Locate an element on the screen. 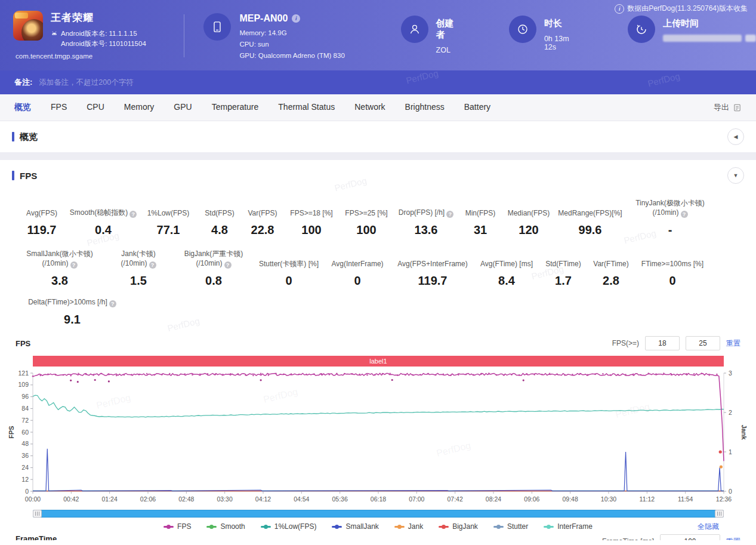 Image resolution: width=756 pixels, height=545 pixels. legend-label: SmallJank is located at coordinates (362, 526).